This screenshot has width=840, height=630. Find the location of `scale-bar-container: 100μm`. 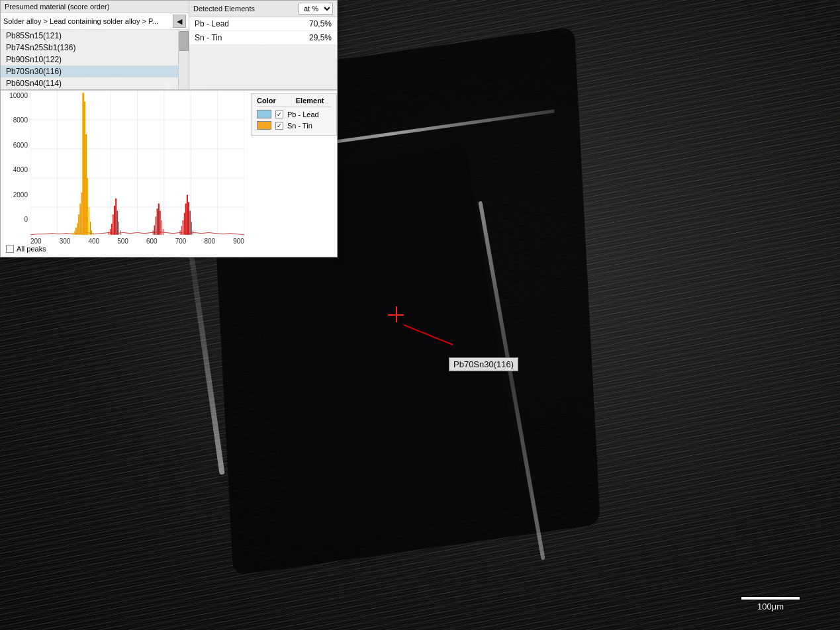

scale-bar-container: 100μm is located at coordinates (770, 604).